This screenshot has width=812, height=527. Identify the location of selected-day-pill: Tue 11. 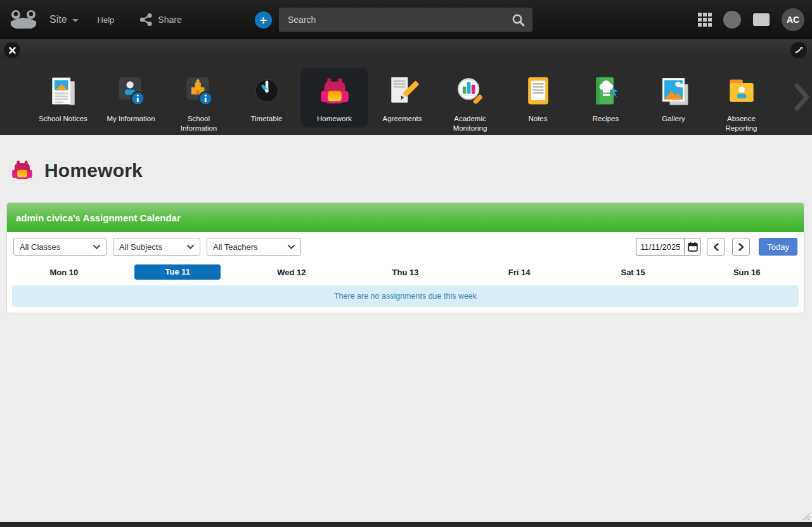
(177, 272).